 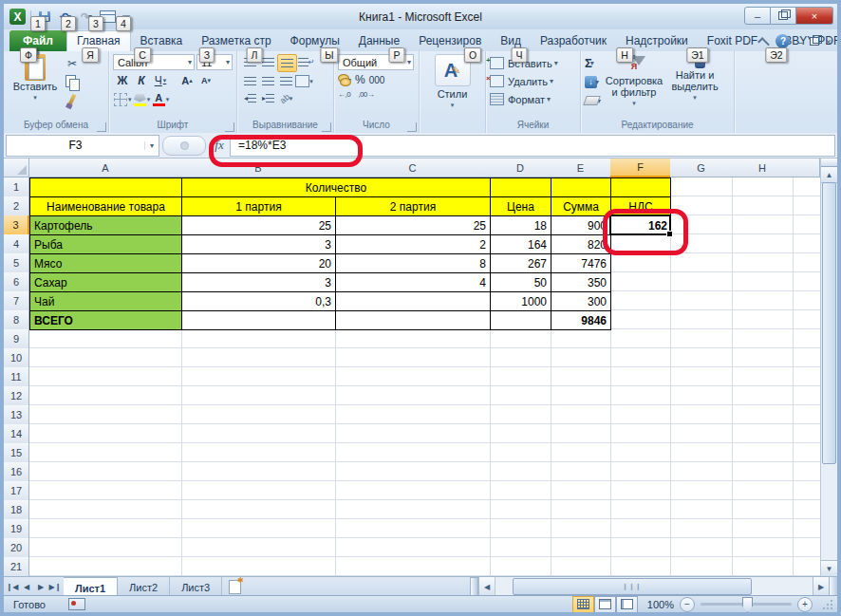 What do you see at coordinates (17, 397) in the screenshot?
I see `row-header-12: 12` at bounding box center [17, 397].